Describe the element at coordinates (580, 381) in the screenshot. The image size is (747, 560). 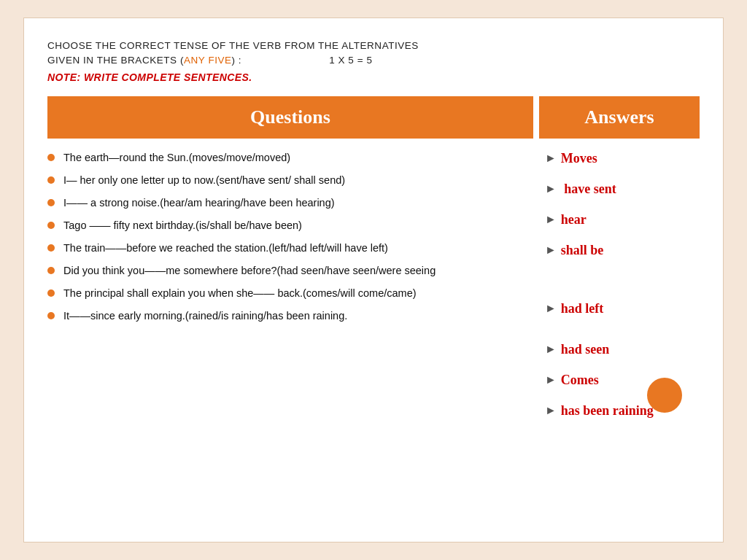
I see `answer-text: Comes` at that location.